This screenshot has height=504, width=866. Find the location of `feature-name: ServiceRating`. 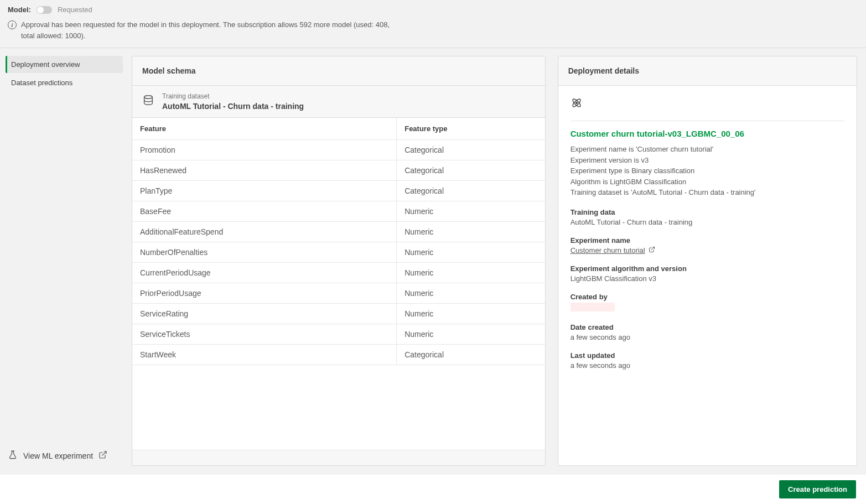

feature-name: ServiceRating is located at coordinates (265, 314).